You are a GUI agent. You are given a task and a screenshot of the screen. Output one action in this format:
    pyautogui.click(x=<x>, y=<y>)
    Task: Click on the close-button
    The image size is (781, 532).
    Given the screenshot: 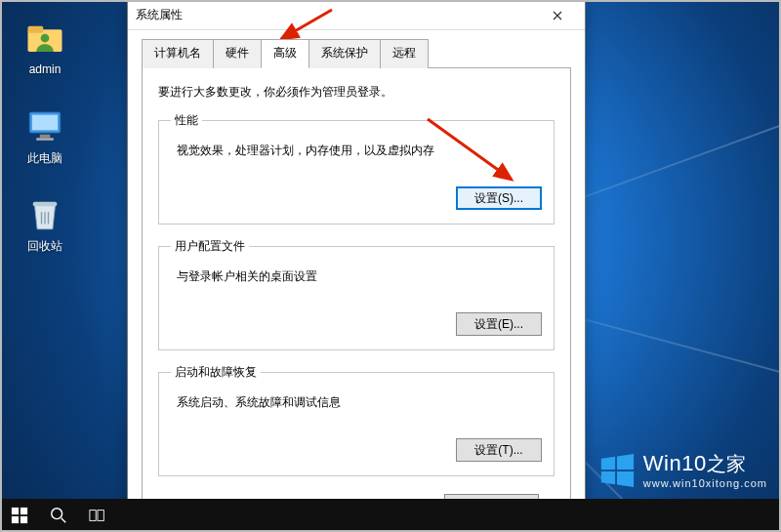 What is the action you would take?
    pyautogui.click(x=557, y=16)
    